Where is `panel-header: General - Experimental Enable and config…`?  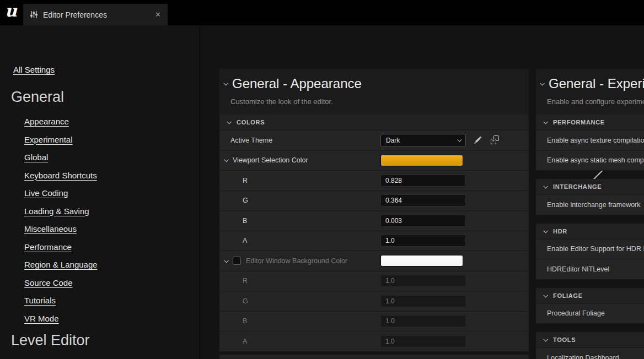 panel-header: General - Experimental Enable and config… is located at coordinates (590, 91).